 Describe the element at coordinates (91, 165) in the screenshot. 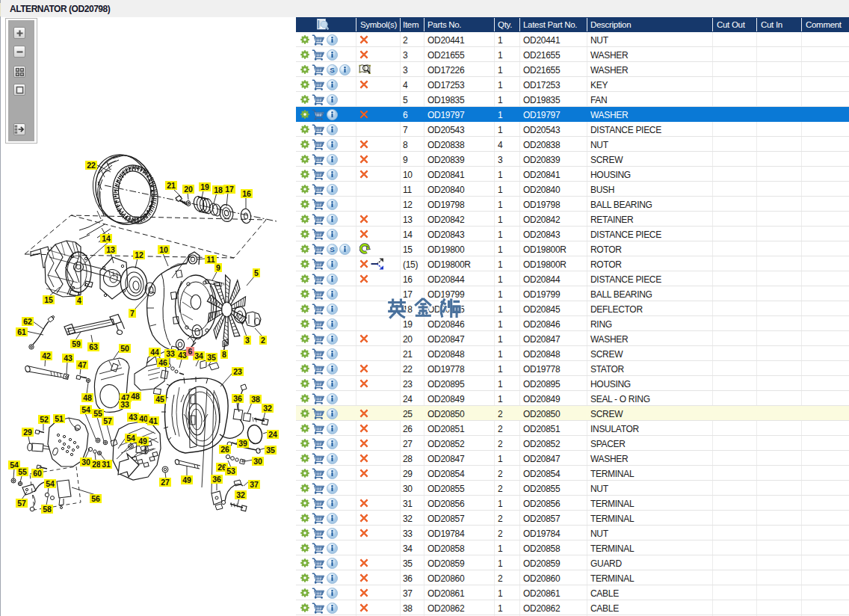

I see `svg-text: 22` at that location.